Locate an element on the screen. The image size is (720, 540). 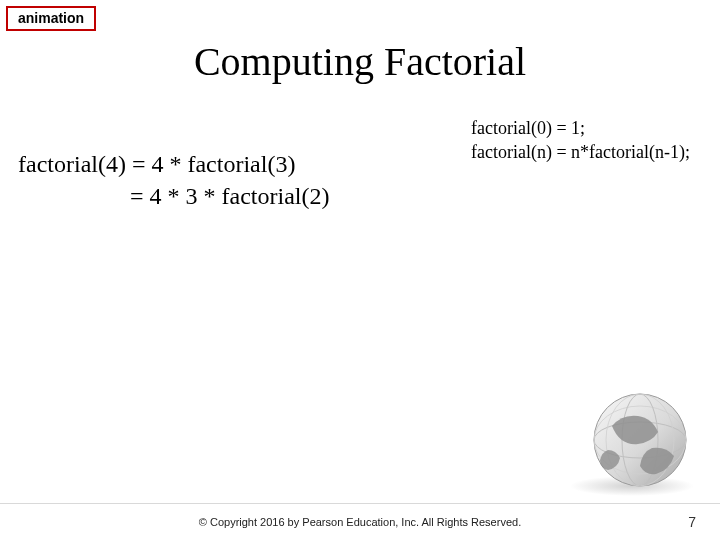
footer-divider is located at coordinates (360, 504).